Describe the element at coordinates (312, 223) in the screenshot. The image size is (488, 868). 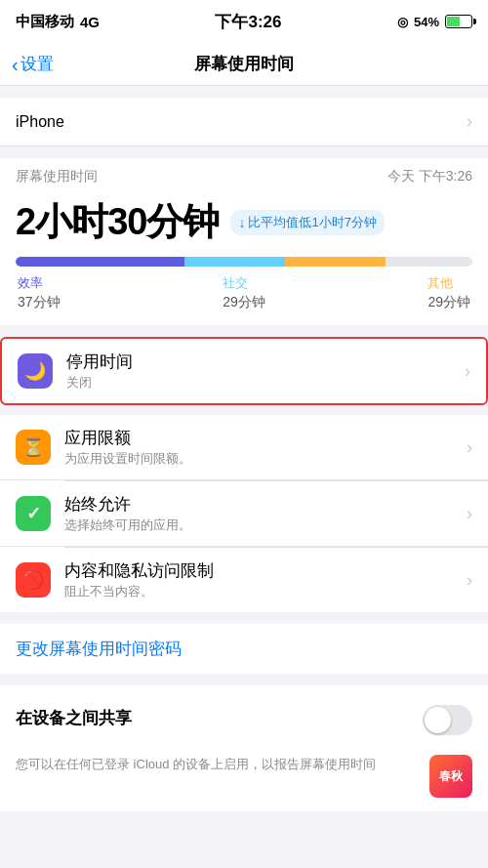
I see `comparison-text: 比平均值低1小时7分钟` at that location.